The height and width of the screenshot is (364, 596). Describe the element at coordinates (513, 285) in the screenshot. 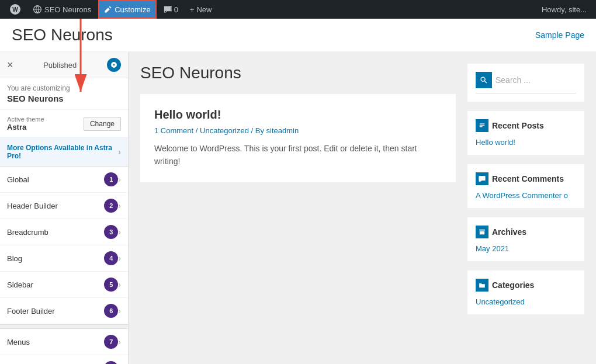

I see `categories-title: Categories` at that location.